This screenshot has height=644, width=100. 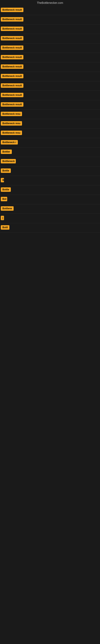 I want to click on bottleneck-result-badge: Bottleneck r, so click(x=9, y=142).